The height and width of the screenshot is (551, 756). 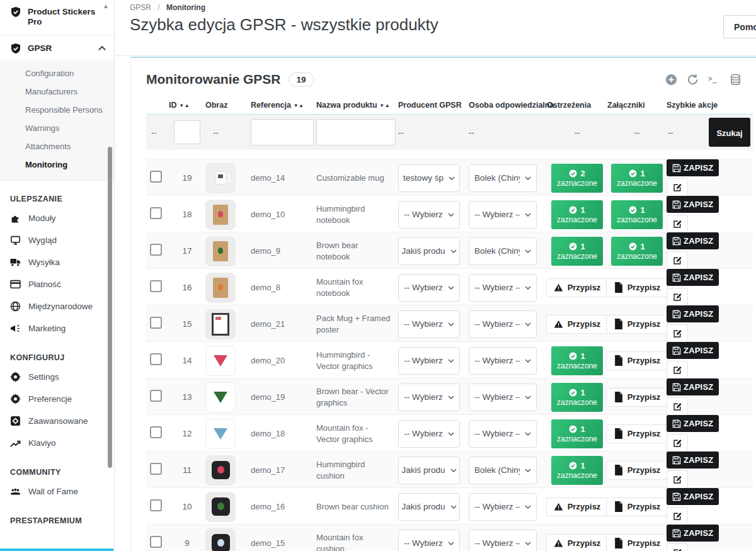 I want to click on submenu-item-manufacturers: Manufacturers, so click(x=57, y=92).